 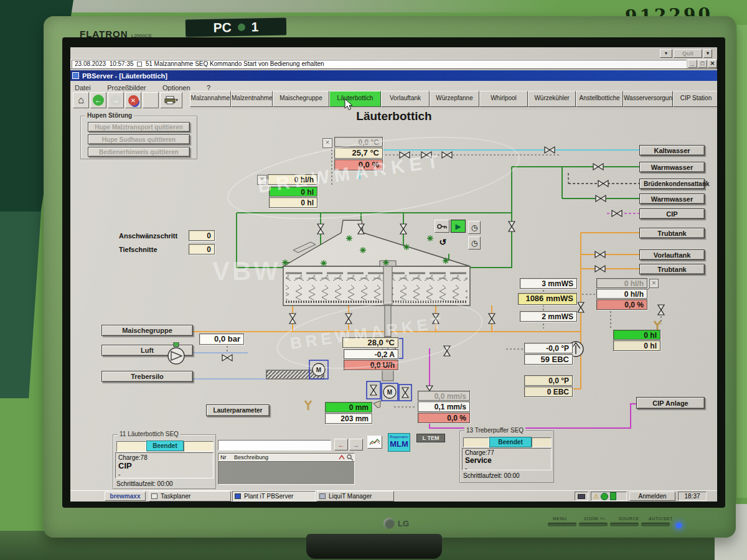 I want to click on start-button-brewmaxx: brewmaxx, so click(x=125, y=497).